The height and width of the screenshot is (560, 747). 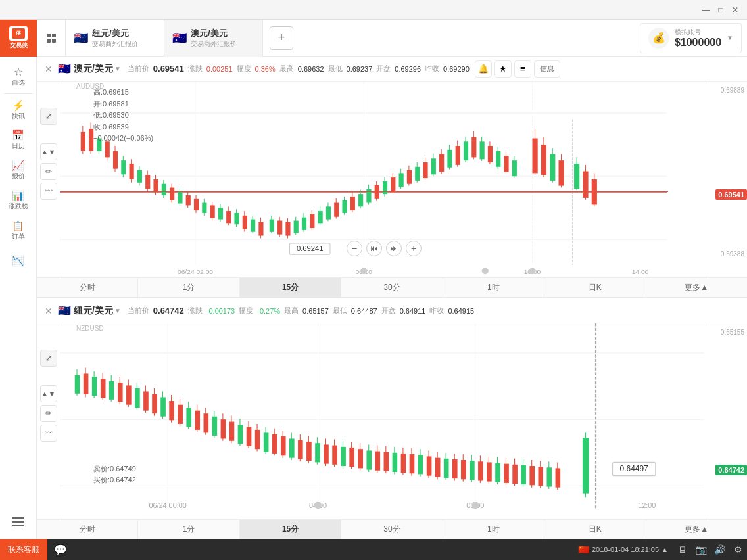 I want to click on tf2-15min-btn: 15分, so click(x=291, y=530).